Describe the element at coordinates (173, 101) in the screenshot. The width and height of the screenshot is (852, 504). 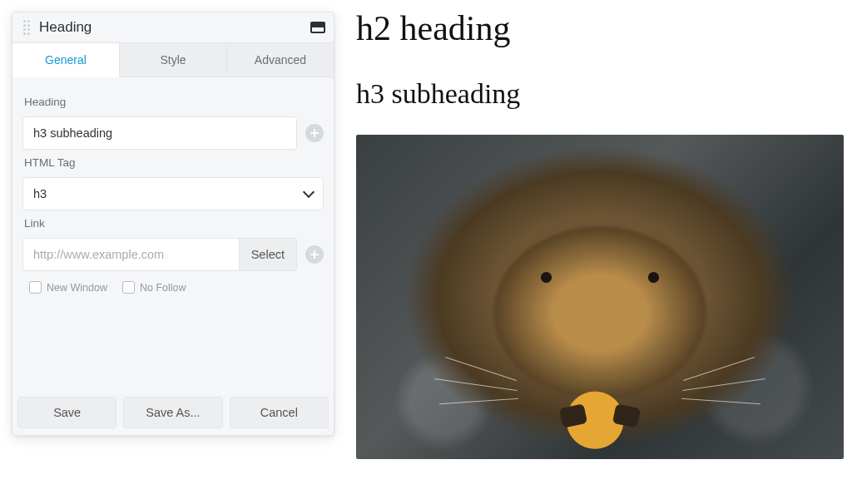
I see `heading-label: Heading` at that location.